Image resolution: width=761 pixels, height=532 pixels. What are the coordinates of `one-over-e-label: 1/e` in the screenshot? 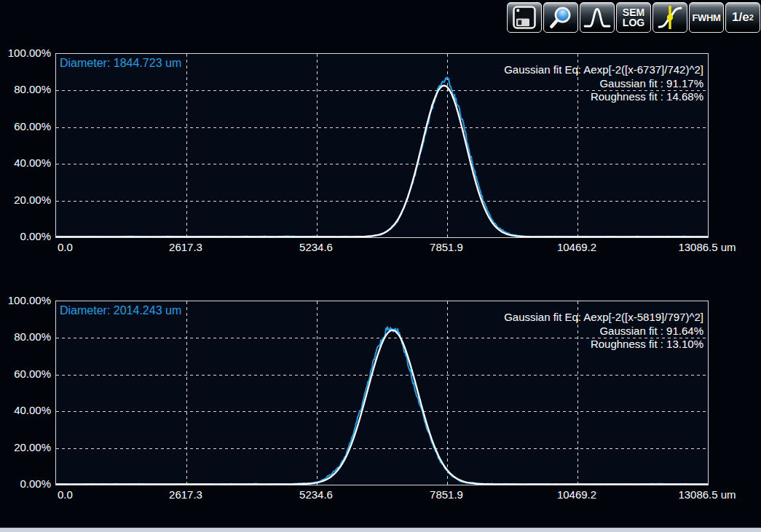 It's located at (741, 17).